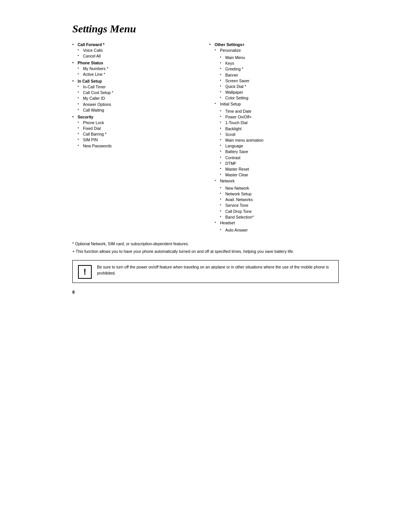 The image size is (411, 532). Describe the element at coordinates (237, 200) in the screenshot. I see `list-item: •Avail. Networks` at that location.